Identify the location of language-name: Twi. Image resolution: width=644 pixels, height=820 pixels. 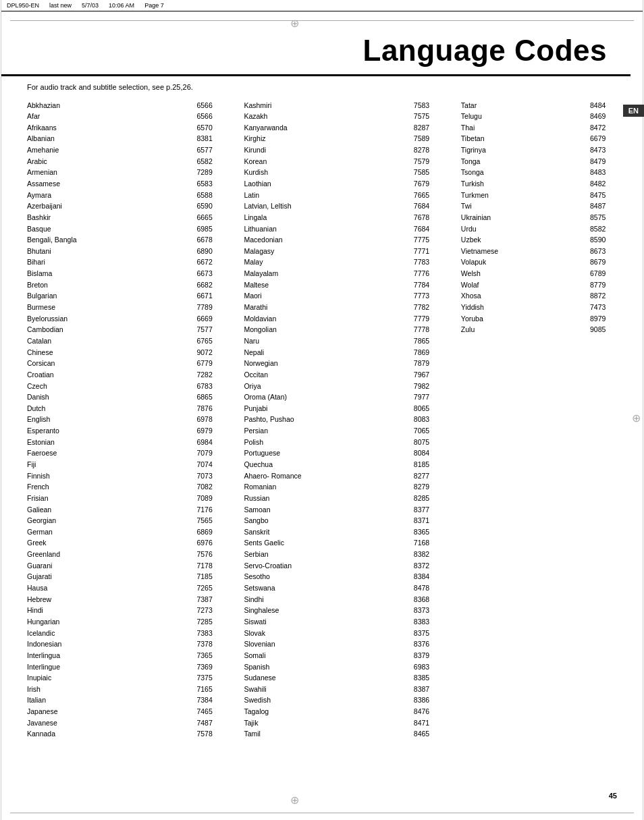
(525, 207).